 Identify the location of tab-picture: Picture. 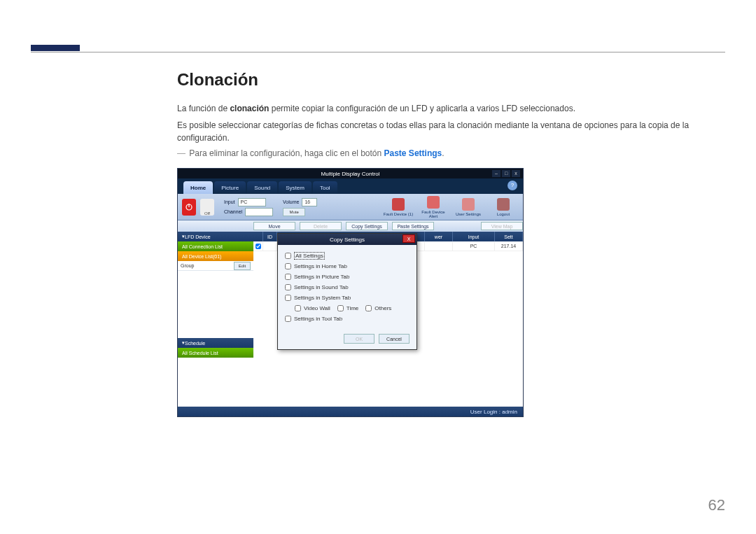
(230, 188).